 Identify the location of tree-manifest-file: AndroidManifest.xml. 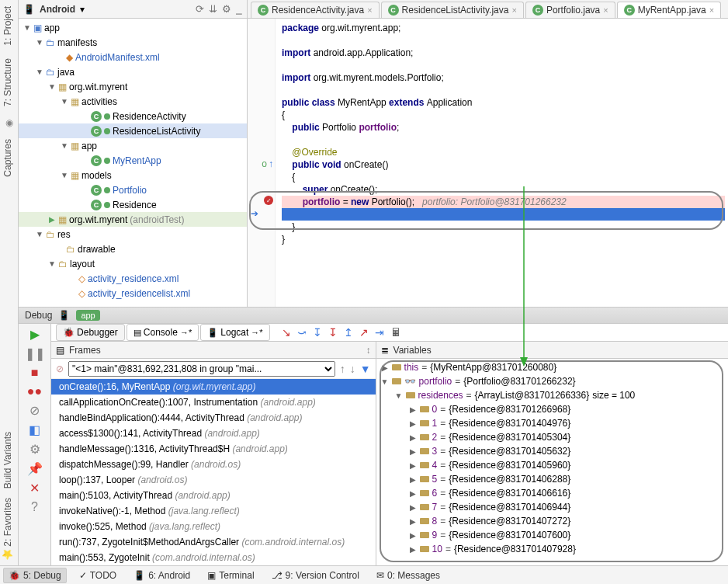
(118, 57).